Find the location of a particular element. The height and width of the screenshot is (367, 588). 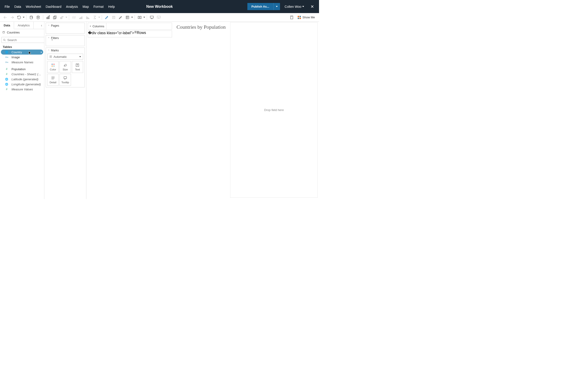

tab-analytics: Analytics is located at coordinates (24, 25).